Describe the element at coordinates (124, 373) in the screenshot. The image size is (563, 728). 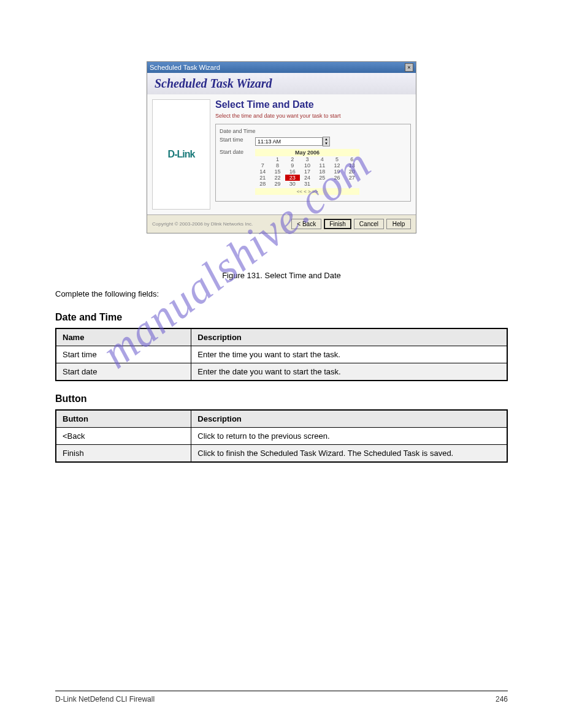
I see `table-cell: Start date` at that location.